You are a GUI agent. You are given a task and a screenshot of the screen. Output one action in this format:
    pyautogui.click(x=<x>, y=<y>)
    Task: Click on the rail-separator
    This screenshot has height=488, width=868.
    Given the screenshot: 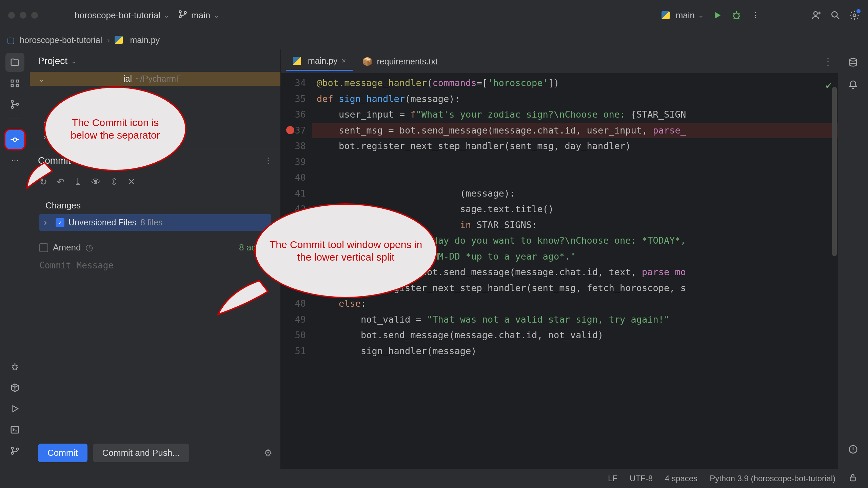 What is the action you would take?
    pyautogui.click(x=15, y=122)
    